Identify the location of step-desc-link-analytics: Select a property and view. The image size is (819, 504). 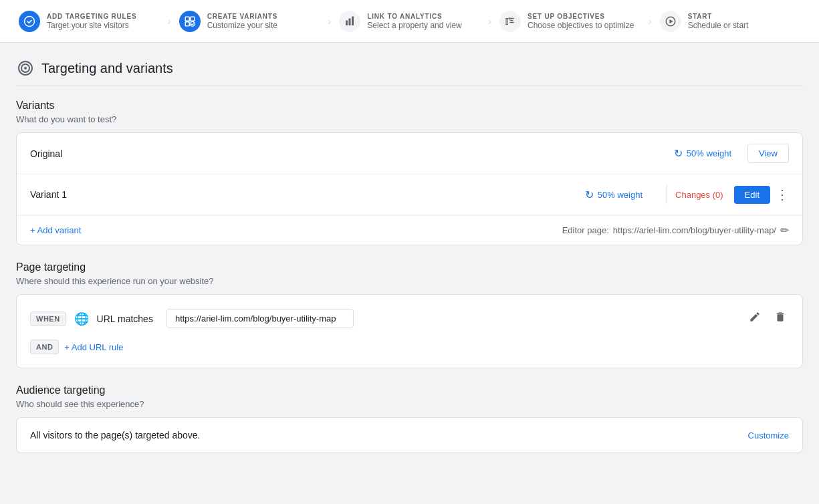
(415, 25).